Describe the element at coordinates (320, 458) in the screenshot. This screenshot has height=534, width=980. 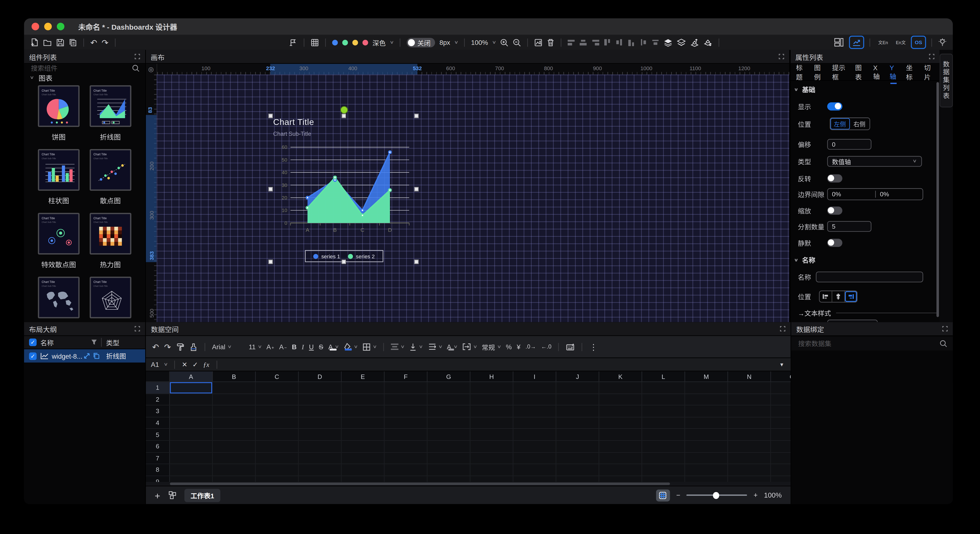
I see `cell-D7` at that location.